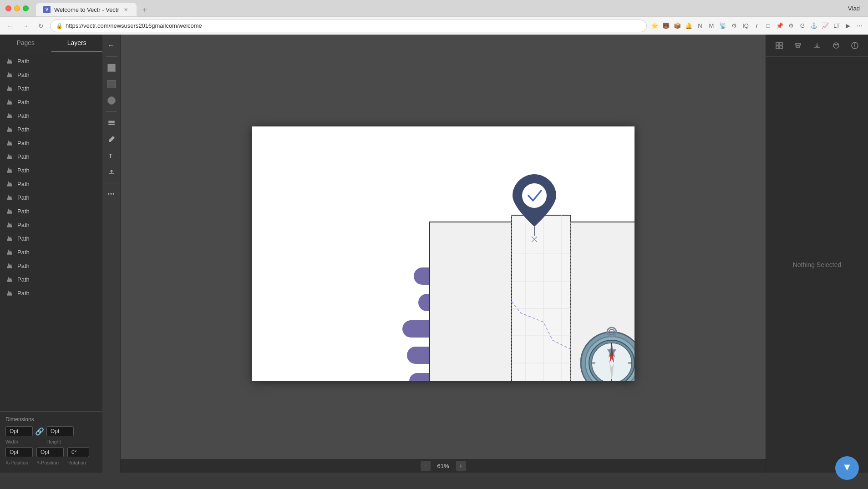 This screenshot has width=868, height=489. Describe the element at coordinates (825, 26) in the screenshot. I see `ext-icon-15: 📈` at that location.